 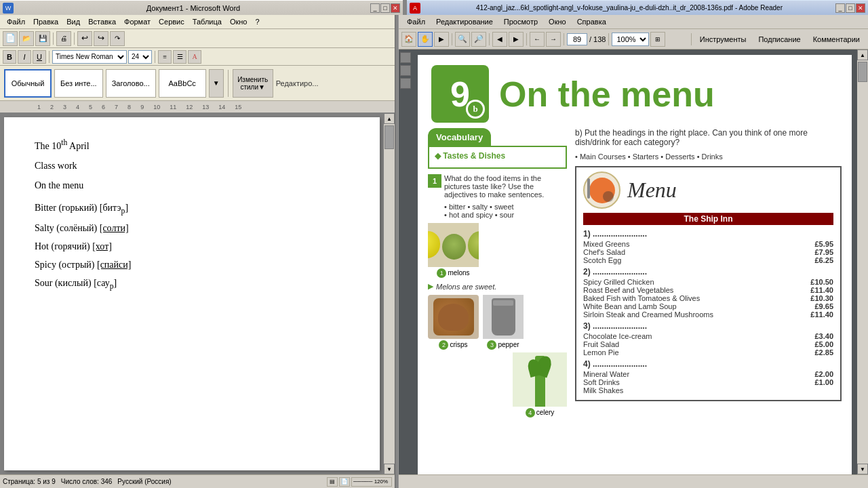 What do you see at coordinates (577, 39) in the screenshot?
I see `page-input` at bounding box center [577, 39].